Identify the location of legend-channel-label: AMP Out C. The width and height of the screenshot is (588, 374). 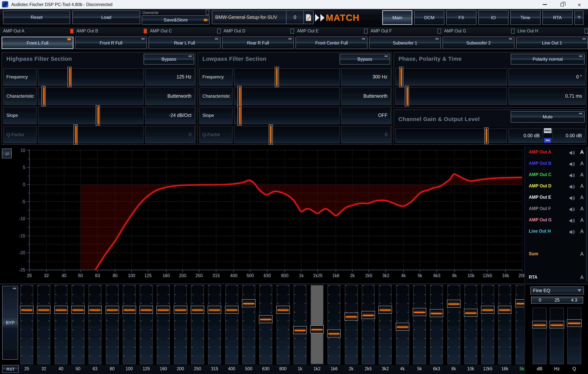
(540, 174).